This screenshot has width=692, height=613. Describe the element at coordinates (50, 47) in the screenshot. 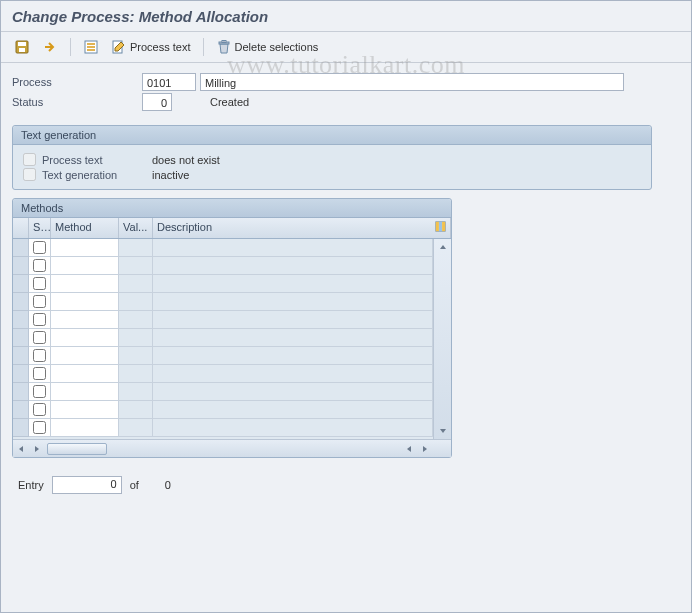

I see `back-button` at that location.